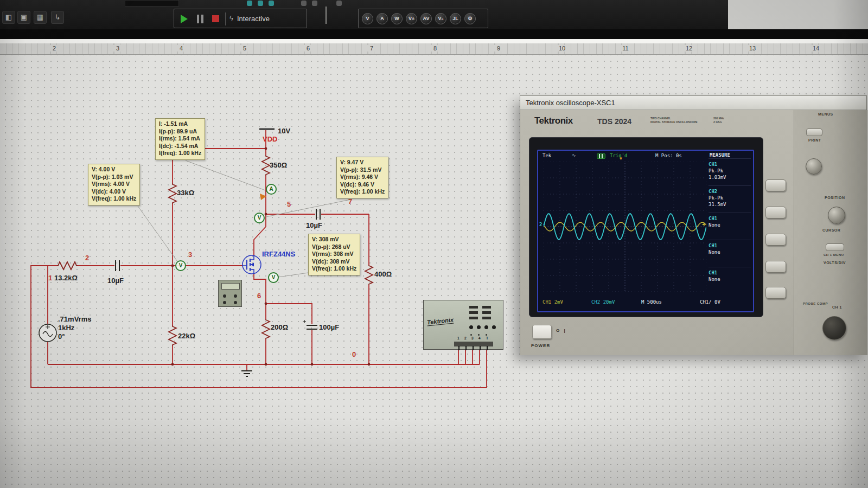 This screenshot has width=868, height=488. I want to click on current-probe-readout-box: I: -1.51 mA I(p-p): 89.9 uA I(rms): 1.54…, so click(180, 139).